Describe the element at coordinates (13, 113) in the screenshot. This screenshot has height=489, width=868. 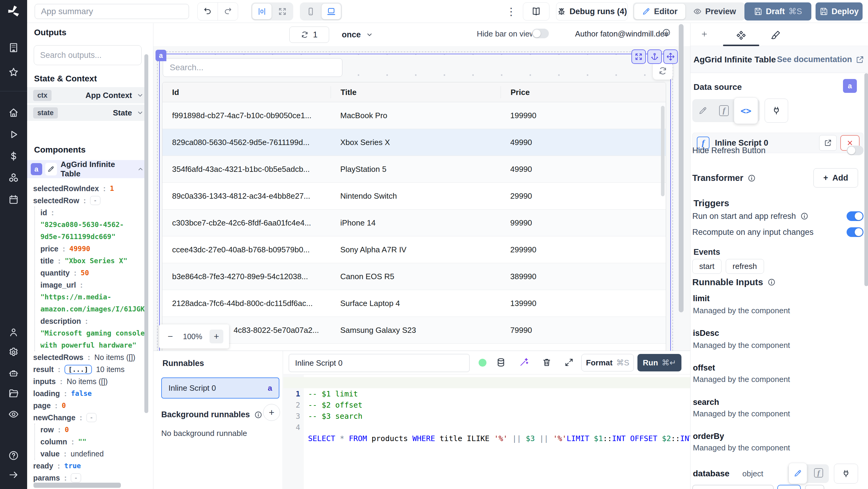
I see `home-icon` at that location.